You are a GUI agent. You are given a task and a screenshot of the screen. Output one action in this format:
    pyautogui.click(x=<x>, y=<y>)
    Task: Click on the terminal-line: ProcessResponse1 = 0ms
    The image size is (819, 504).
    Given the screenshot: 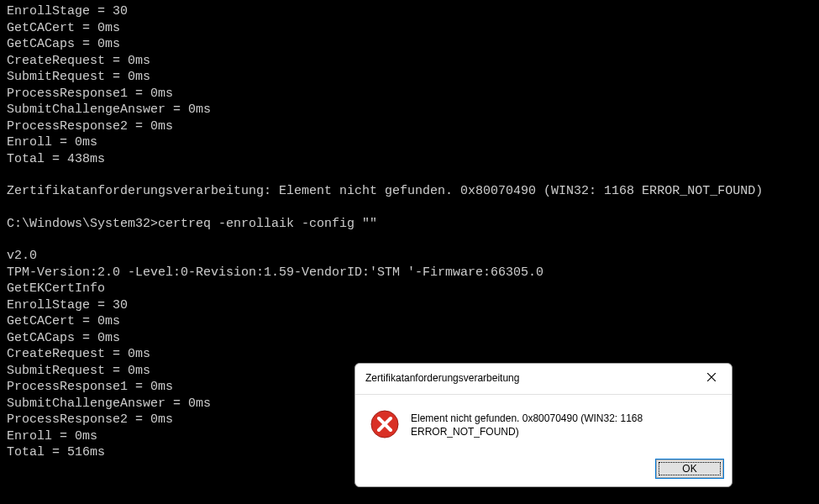 What is the action you would take?
    pyautogui.click(x=410, y=94)
    